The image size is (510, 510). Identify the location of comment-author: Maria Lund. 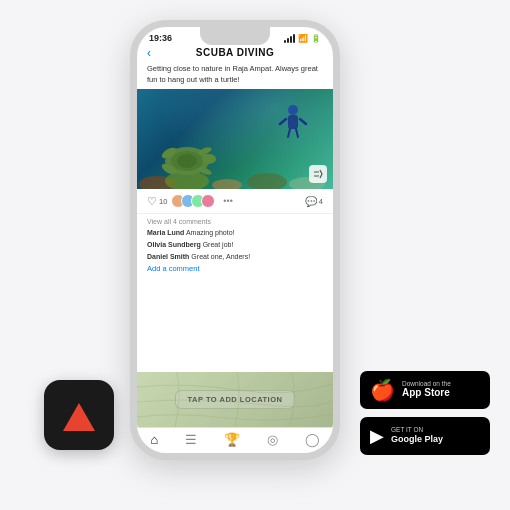
(166, 232).